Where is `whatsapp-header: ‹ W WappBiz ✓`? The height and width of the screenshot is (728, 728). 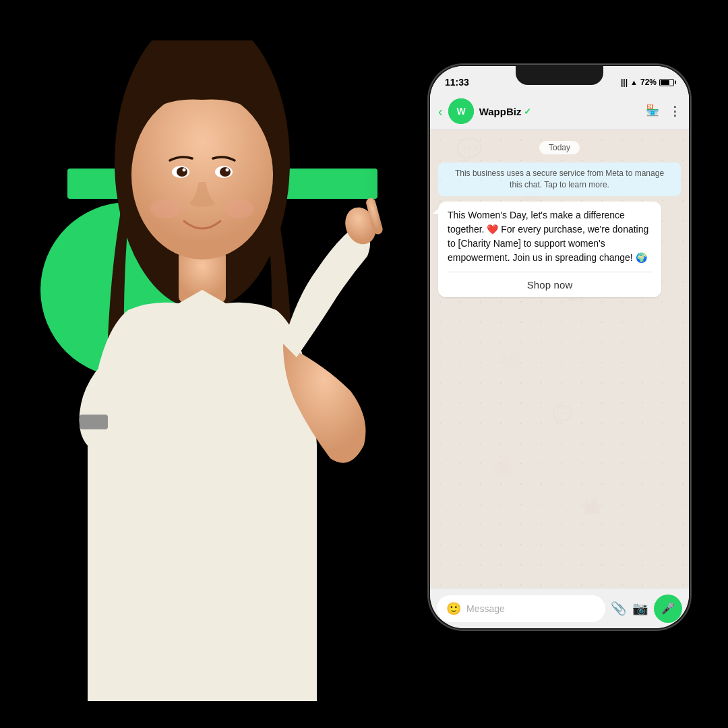 whatsapp-header: ‹ W WappBiz ✓ is located at coordinates (559, 112).